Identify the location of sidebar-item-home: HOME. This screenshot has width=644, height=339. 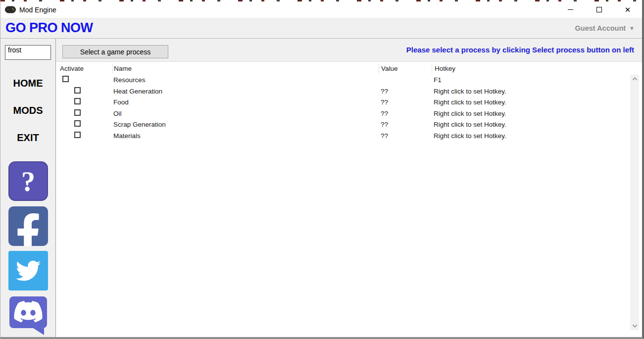
(28, 83).